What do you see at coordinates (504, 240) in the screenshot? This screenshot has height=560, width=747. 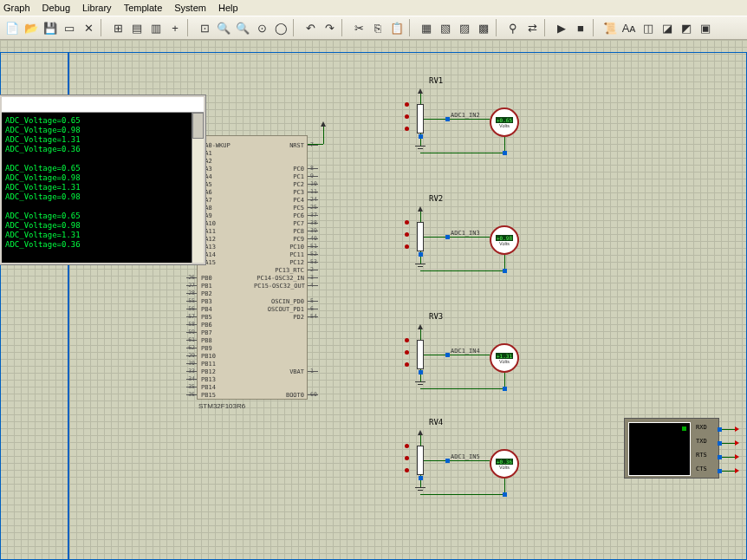 I see `voltmeter: +0.98Volts` at bounding box center [504, 240].